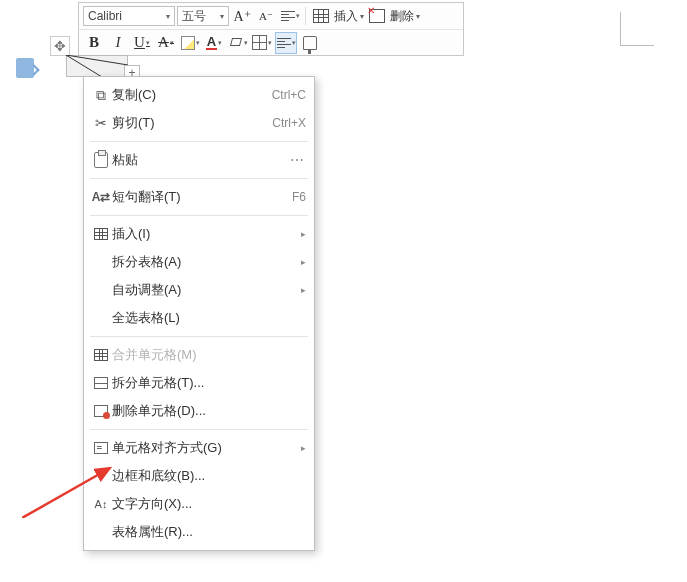 The image size is (687, 582). Describe the element at coordinates (214, 43) in the screenshot. I see `font-color-button: A` at that location.